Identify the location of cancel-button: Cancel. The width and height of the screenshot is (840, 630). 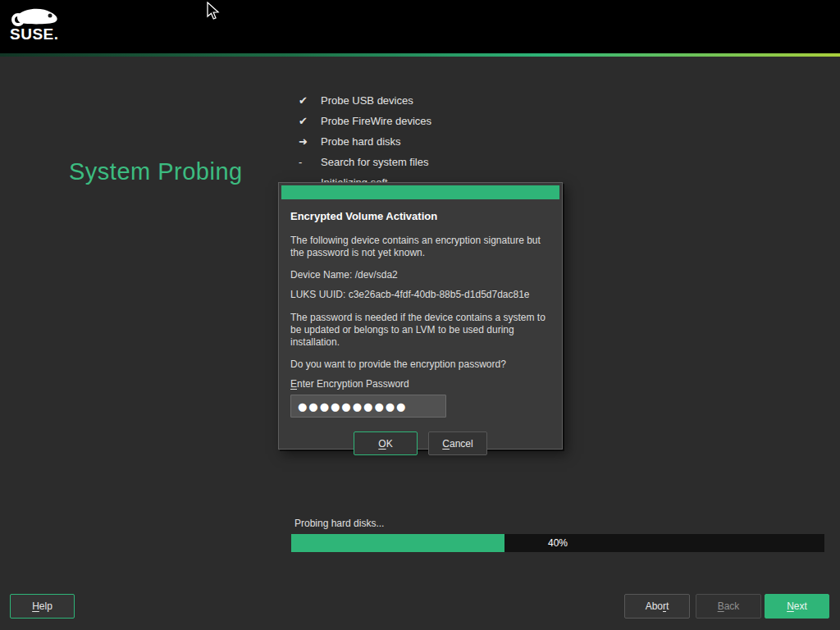
(458, 443).